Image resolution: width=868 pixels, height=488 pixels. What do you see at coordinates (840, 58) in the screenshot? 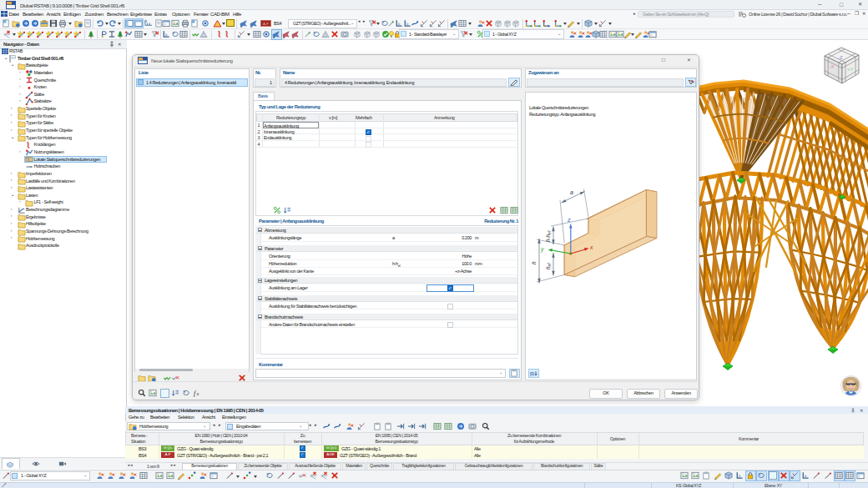
I see `svg-text: -Z` at bounding box center [840, 58].